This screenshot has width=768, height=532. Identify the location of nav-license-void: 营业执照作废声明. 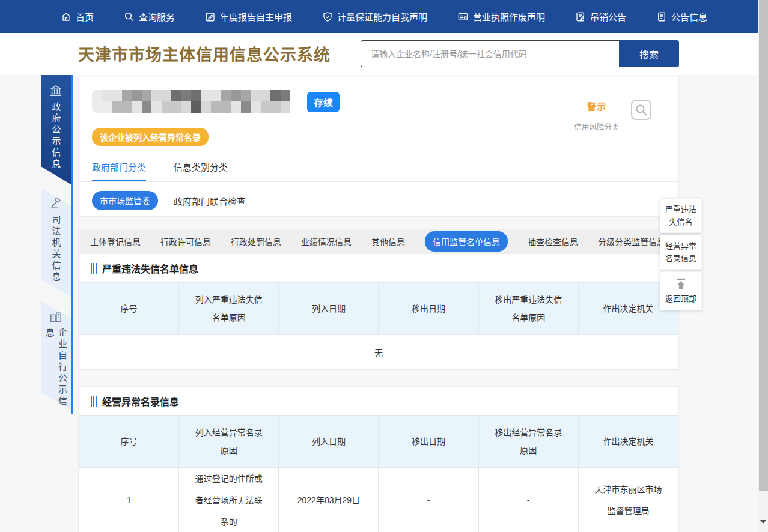
(501, 17).